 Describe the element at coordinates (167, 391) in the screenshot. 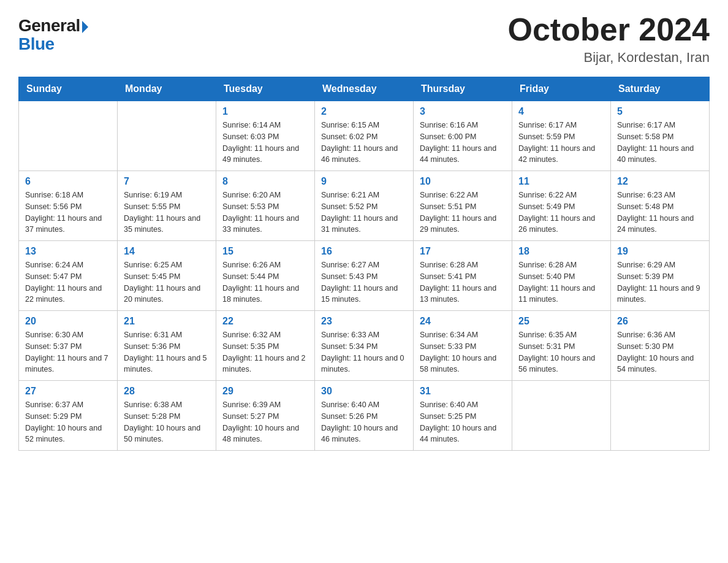

I see `day-number: 28` at that location.